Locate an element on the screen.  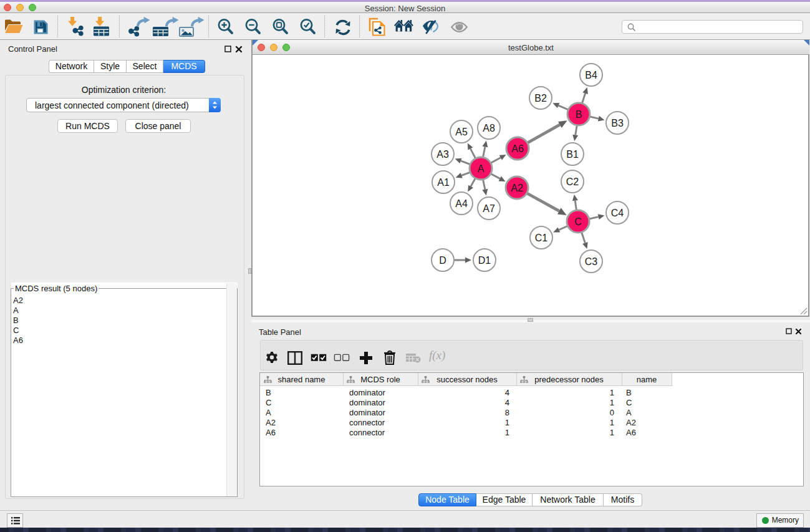
svg-text: A6 is located at coordinates (518, 148).